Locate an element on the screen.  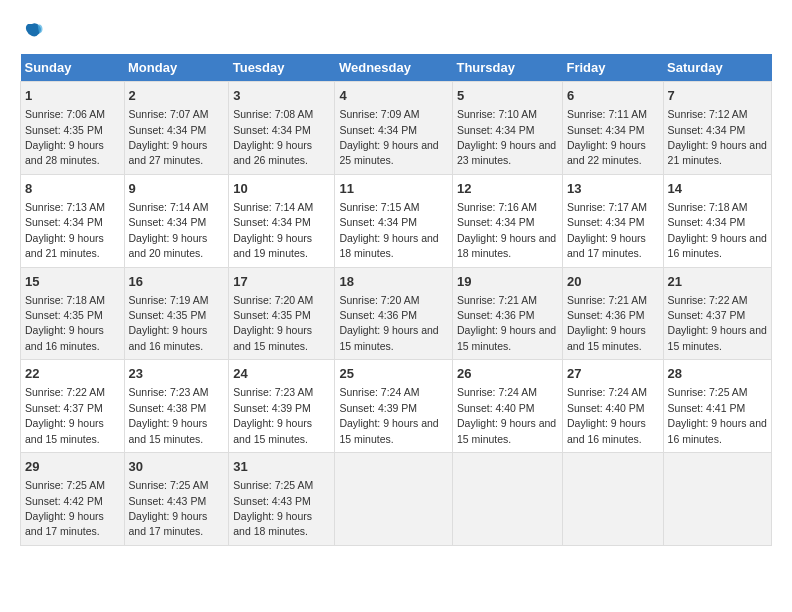
day-info: Sunrise: 7:25 AMSunset: 4:41 PMDaylight:… is located at coordinates (718, 415).